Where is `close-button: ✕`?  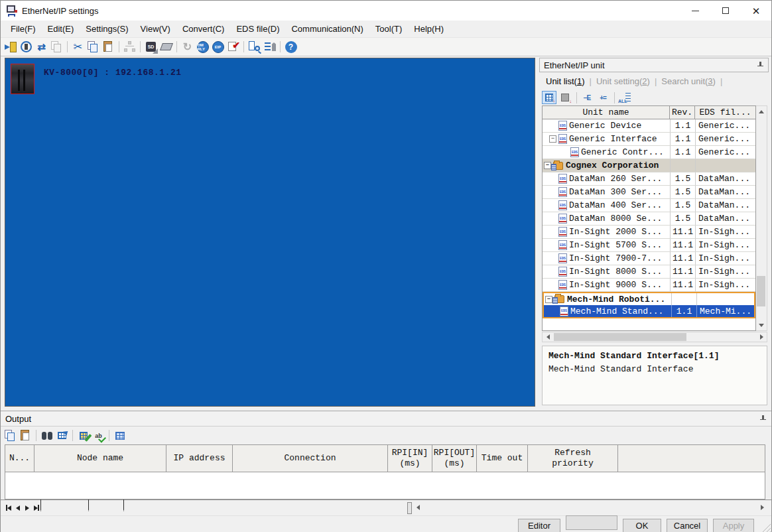 close-button: ✕ is located at coordinates (756, 11).